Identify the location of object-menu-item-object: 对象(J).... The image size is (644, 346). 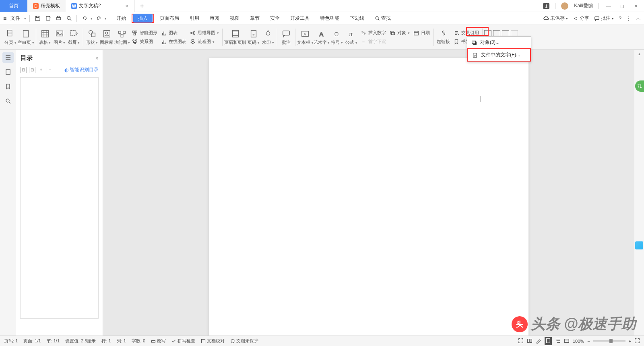
(499, 43).